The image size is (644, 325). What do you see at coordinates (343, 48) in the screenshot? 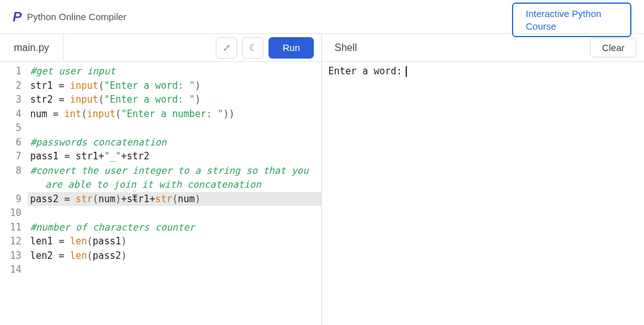
I see `shell-title: Shell` at bounding box center [343, 48].